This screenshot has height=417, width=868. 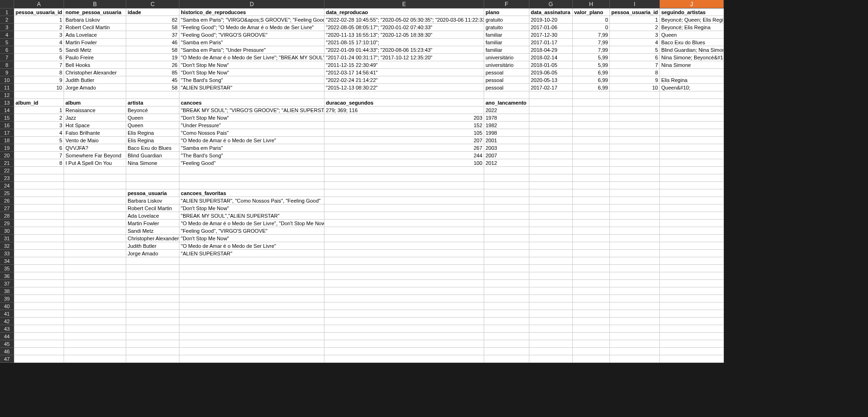 What do you see at coordinates (692, 261) in the screenshot?
I see `cell-J34` at bounding box center [692, 261].